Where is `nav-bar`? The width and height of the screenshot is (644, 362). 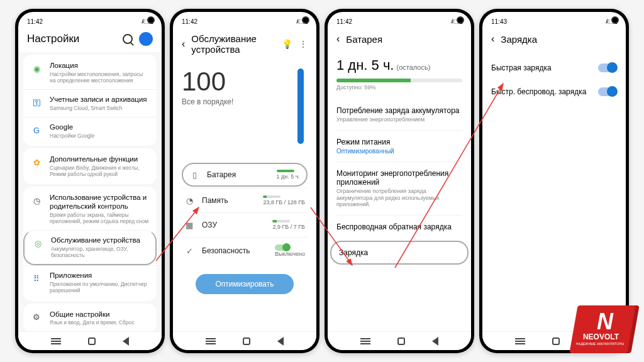
nav-bar is located at coordinates (90, 341).